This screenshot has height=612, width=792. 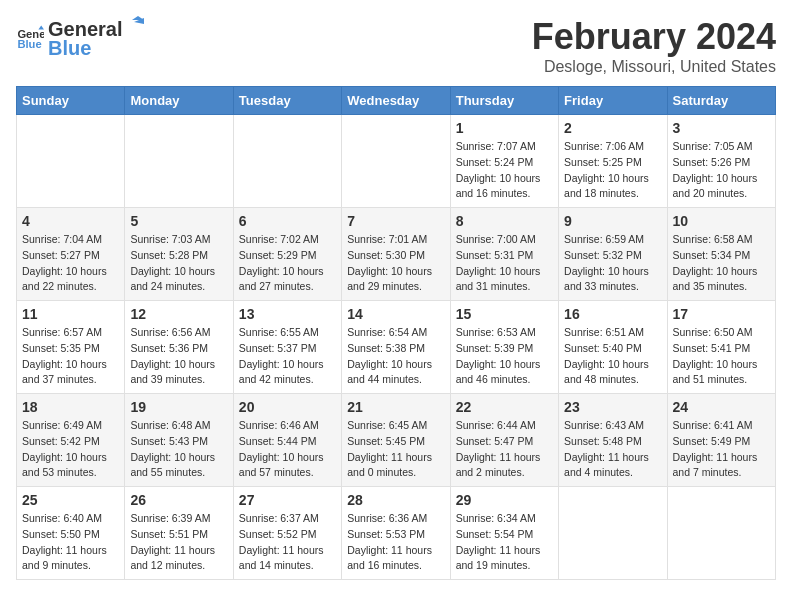 What do you see at coordinates (288, 356) in the screenshot?
I see `day-info: Sunrise: 6:55 AMSunset: 5:37 PMDaylight:…` at bounding box center [288, 356].